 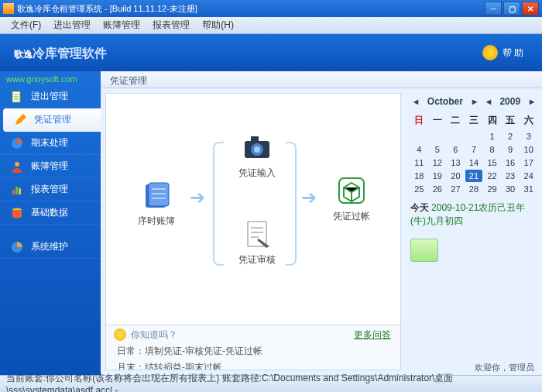 What do you see at coordinates (528, 150) in the screenshot?
I see `calendar-day: 10` at bounding box center [528, 150].